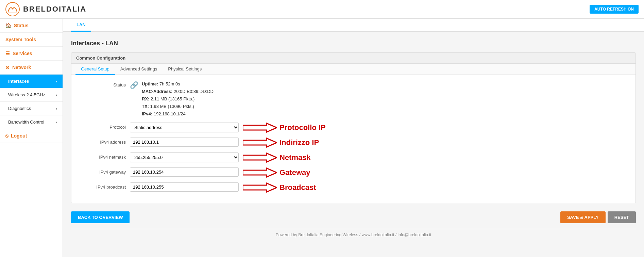 The image size is (644, 257). Describe the element at coordinates (170, 114) in the screenshot. I see `ipv4-value: 192.168.10.1/24` at that location.